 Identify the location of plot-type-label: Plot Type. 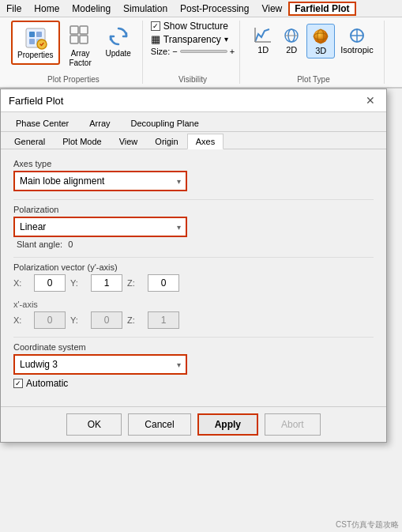
(314, 79).